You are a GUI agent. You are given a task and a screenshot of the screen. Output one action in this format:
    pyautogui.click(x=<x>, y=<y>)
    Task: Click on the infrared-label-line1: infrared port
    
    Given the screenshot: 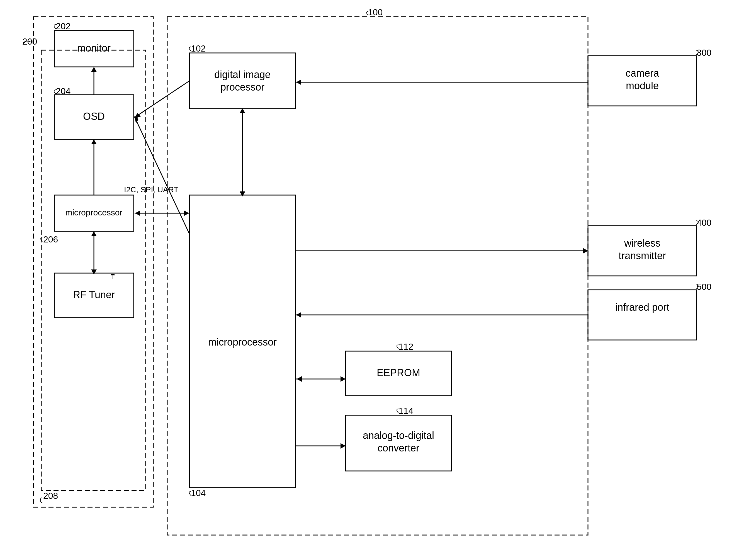 What is the action you would take?
    pyautogui.click(x=642, y=307)
    